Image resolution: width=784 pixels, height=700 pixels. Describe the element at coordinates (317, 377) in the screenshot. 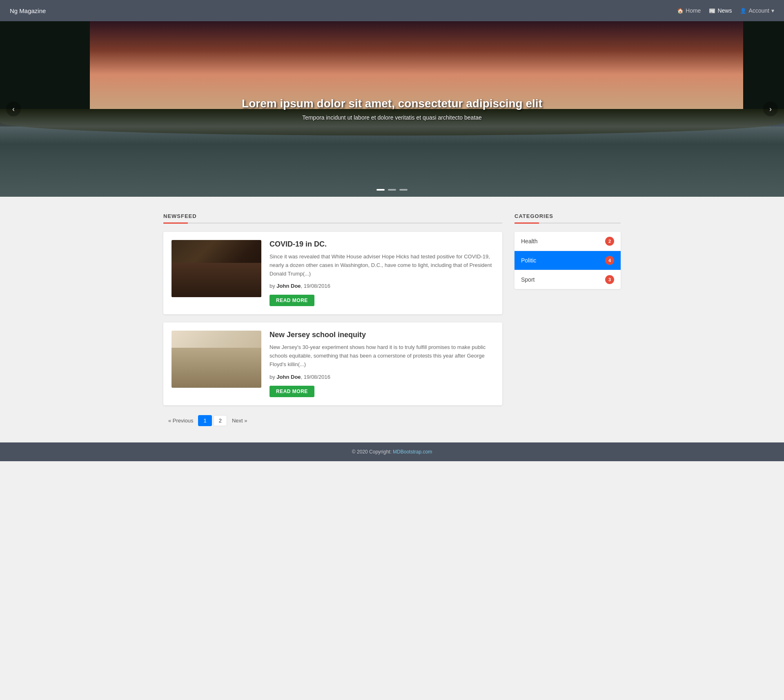

I see `article-2-date: 19/08/2016` at that location.